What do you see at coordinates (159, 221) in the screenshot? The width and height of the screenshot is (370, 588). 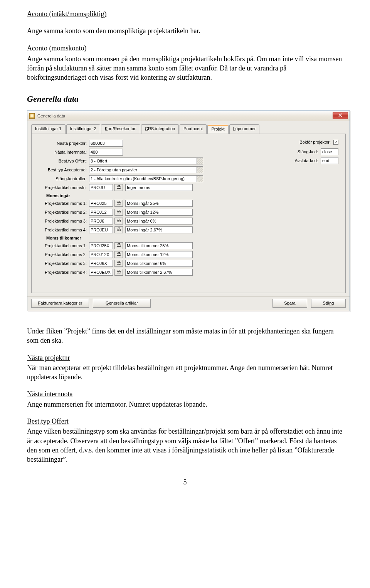 I see `desc-moms-ingar-2: Moms ingår 6%` at bounding box center [159, 221].